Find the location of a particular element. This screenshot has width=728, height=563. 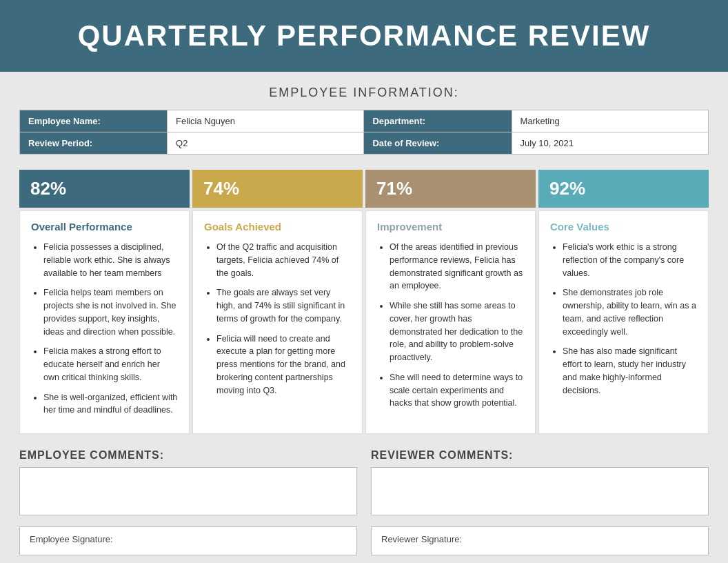

page-title: QUARTERLY PERFORMANCE REVIEW is located at coordinates (364, 36).